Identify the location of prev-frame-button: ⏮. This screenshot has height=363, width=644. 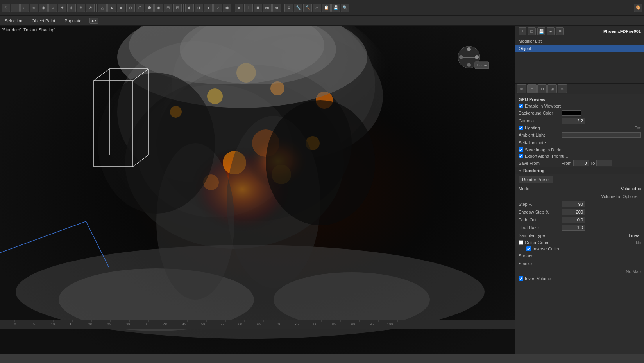
(277, 8).